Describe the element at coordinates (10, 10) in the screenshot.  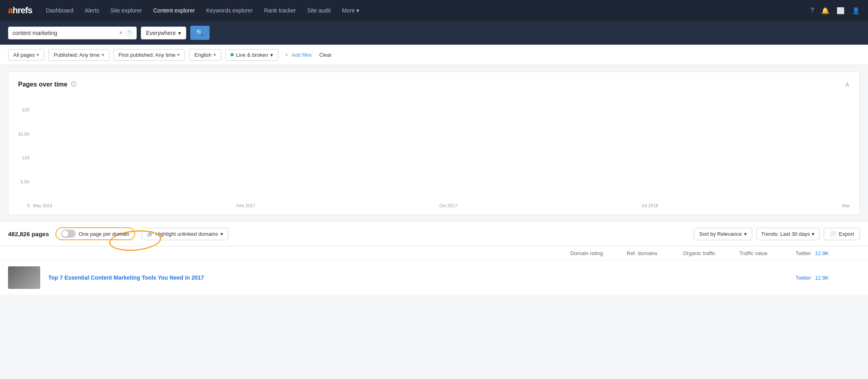
I see `logo-a: a` at that location.